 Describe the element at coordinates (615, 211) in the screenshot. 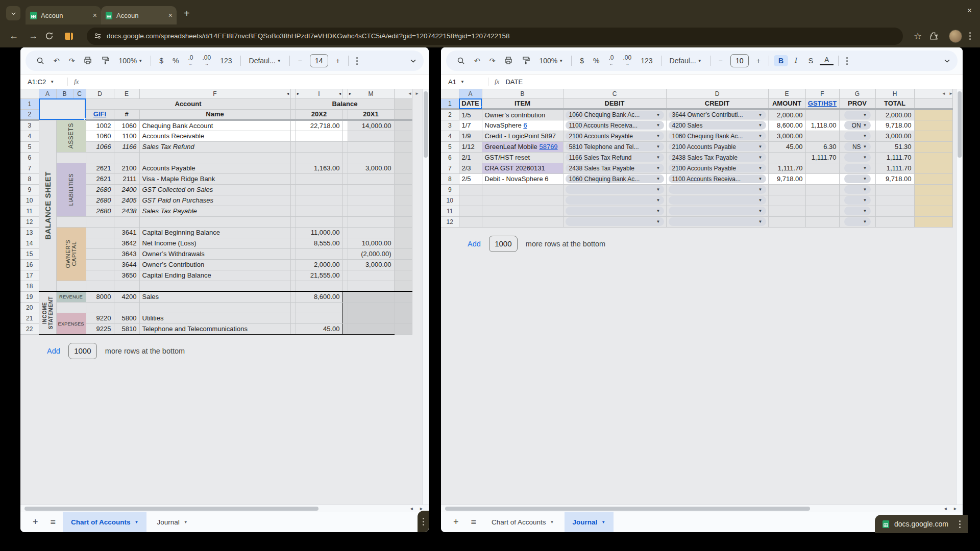

I see `debit-dropdown: ▼` at that location.